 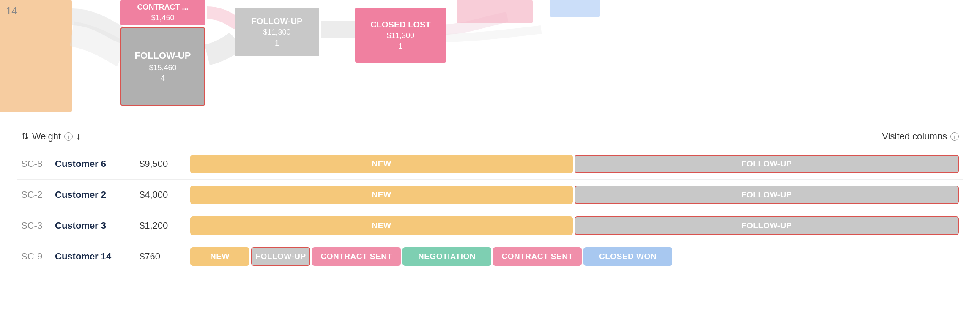 What do you see at coordinates (34, 164) in the screenshot?
I see `row-id: SC-8` at bounding box center [34, 164].